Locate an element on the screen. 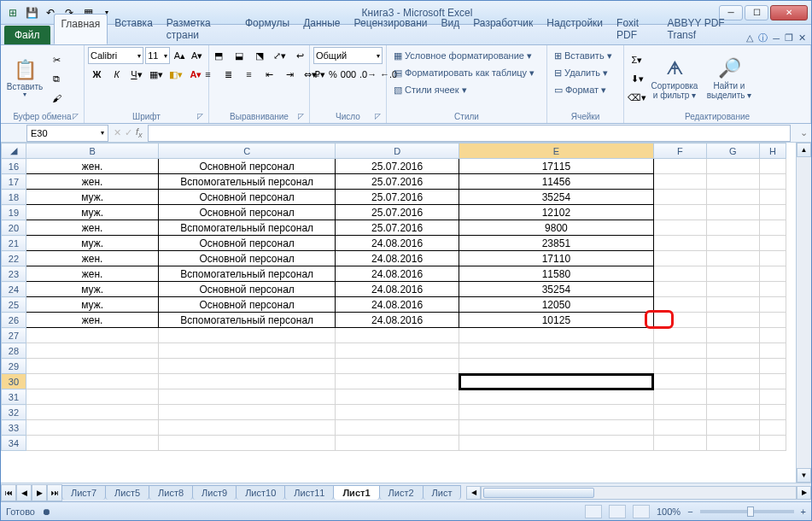 The image size is (812, 521). sheet-tab: Лист10 is located at coordinates (260, 492).